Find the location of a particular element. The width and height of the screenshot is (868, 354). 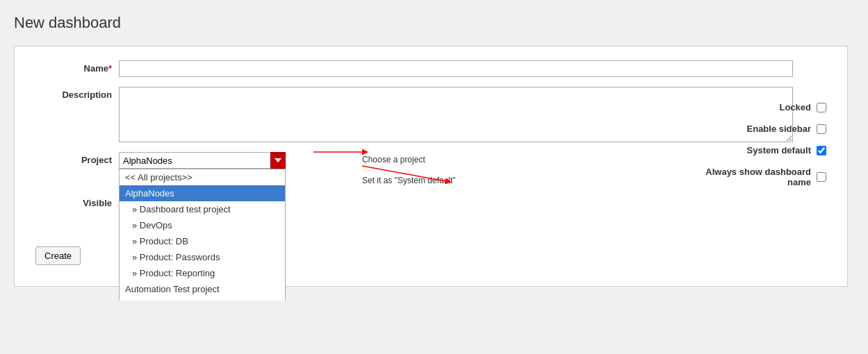

right-options: Locked Enable sidebar System default Alw… is located at coordinates (766, 144).